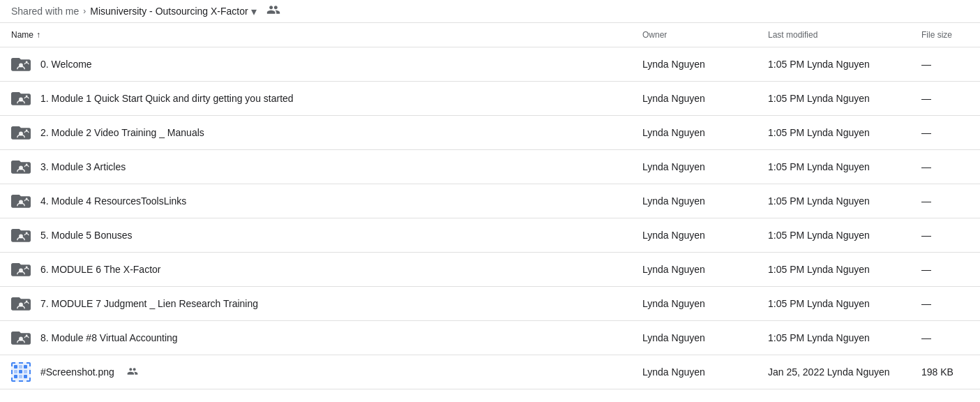 This screenshot has height=402, width=980. Describe the element at coordinates (273, 11) in the screenshot. I see `shared-people-icon` at that location.